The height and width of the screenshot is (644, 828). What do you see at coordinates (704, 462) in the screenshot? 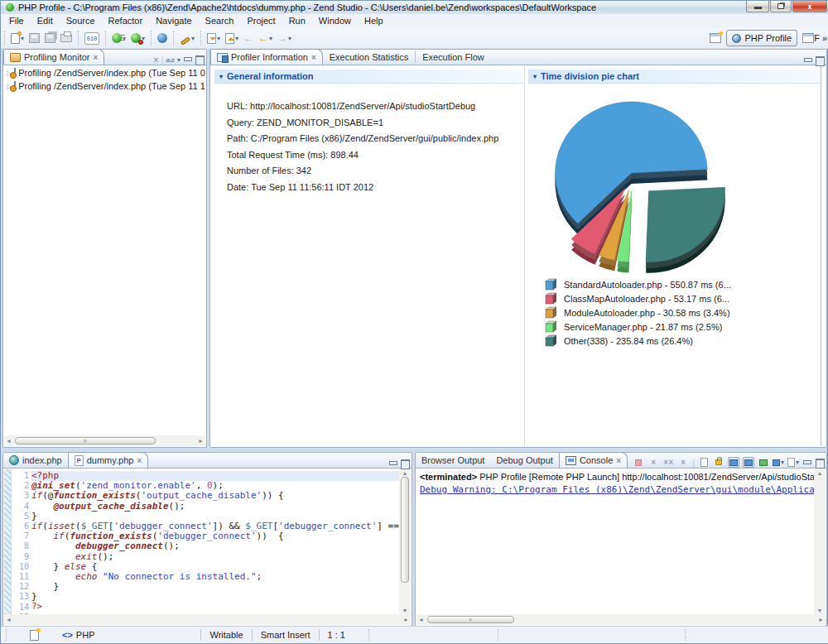
I see `clear-console-page-button` at bounding box center [704, 462].